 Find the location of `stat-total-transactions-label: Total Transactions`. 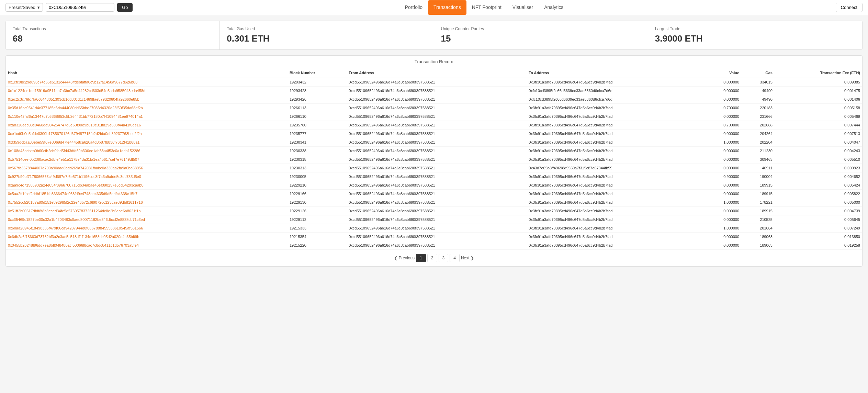

stat-total-transactions-label: Total Transactions is located at coordinates (113, 29).